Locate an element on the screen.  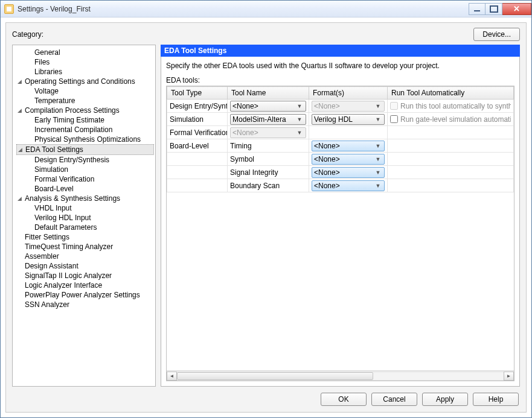
category-label: Category: is located at coordinates (28, 34).